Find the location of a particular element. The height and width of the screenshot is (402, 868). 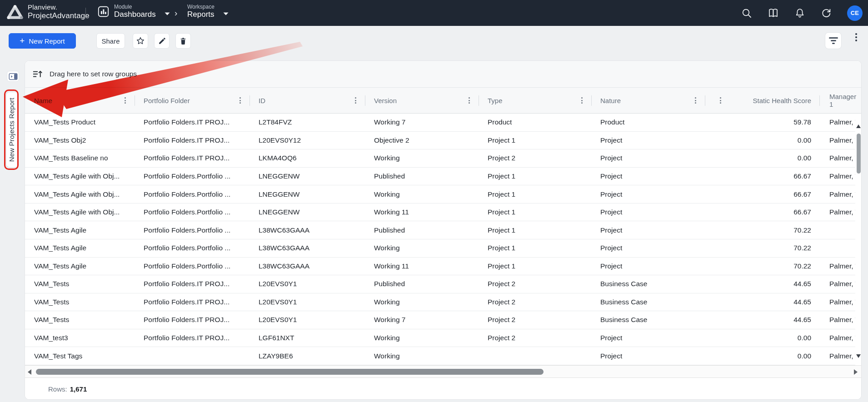

more-options-button is located at coordinates (856, 41).